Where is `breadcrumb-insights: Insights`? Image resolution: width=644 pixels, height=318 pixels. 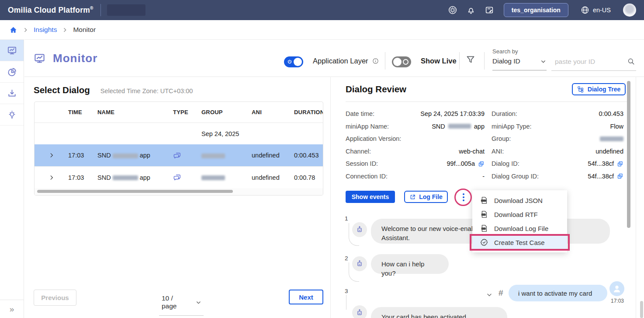
breadcrumb-insights: Insights is located at coordinates (45, 30).